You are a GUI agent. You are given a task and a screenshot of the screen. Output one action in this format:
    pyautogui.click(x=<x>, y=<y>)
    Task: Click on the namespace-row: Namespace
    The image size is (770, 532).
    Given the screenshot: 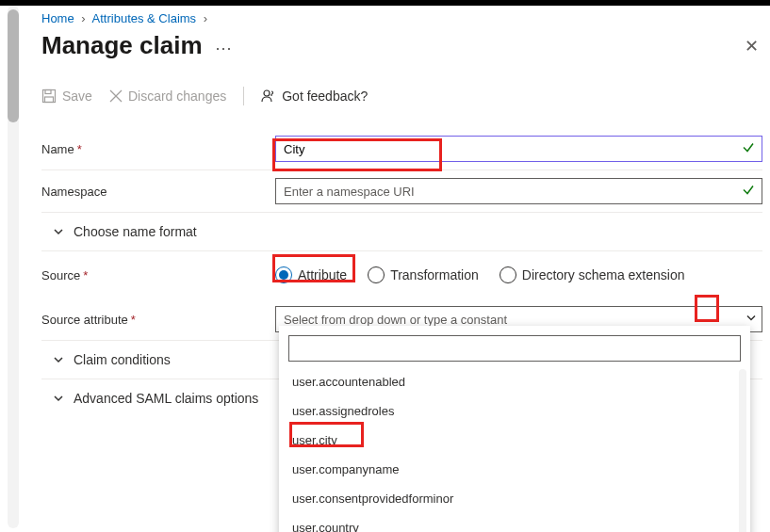 What is the action you would take?
    pyautogui.click(x=401, y=192)
    